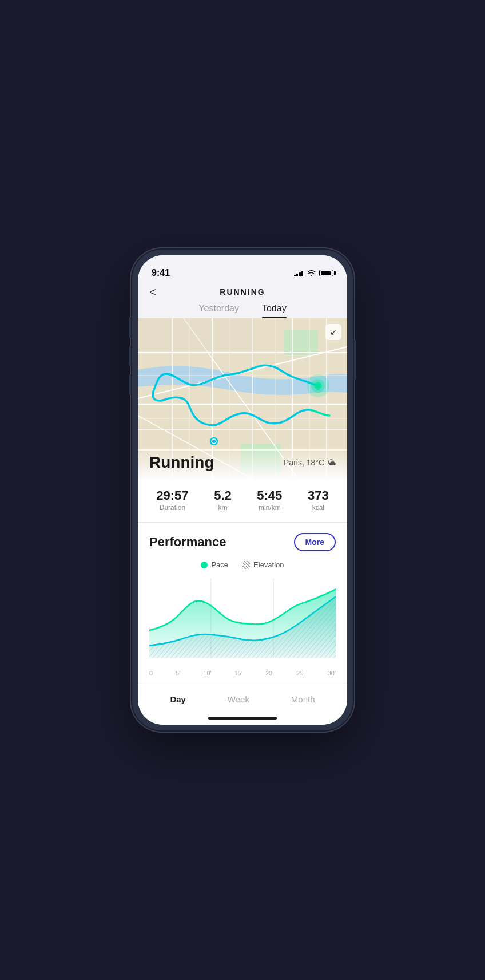  What do you see at coordinates (332, 463) in the screenshot?
I see `weather-icon: 🌥` at bounding box center [332, 463].